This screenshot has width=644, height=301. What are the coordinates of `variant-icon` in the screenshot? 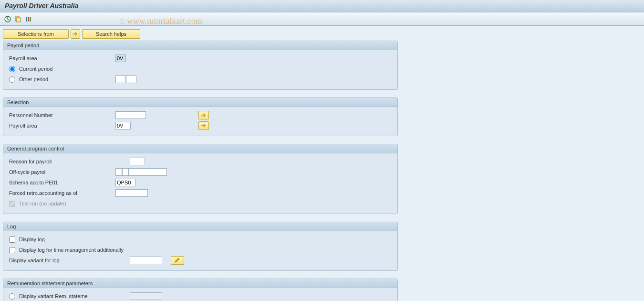 It's located at (18, 19).